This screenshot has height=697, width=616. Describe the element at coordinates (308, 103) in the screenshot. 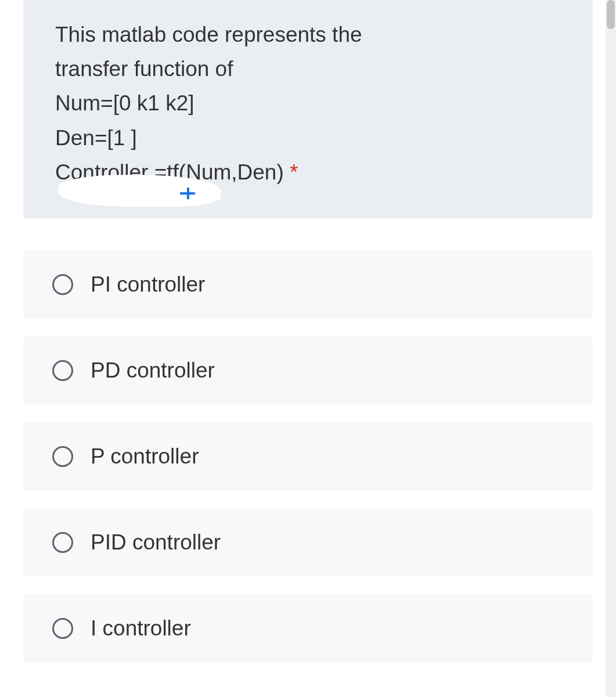

I see `question-line-3: Num=[0 k1 k2]` at that location.